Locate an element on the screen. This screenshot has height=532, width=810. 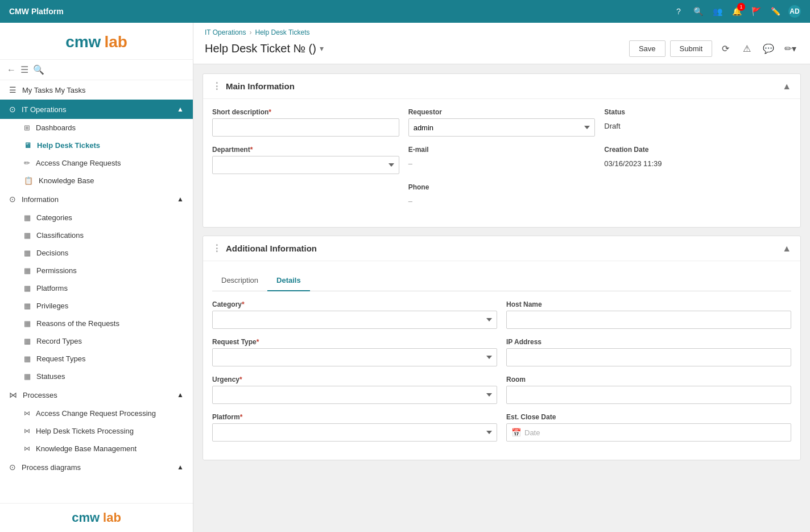
breadcrumb-help-desk: Help Desk Tickets is located at coordinates (282, 32).